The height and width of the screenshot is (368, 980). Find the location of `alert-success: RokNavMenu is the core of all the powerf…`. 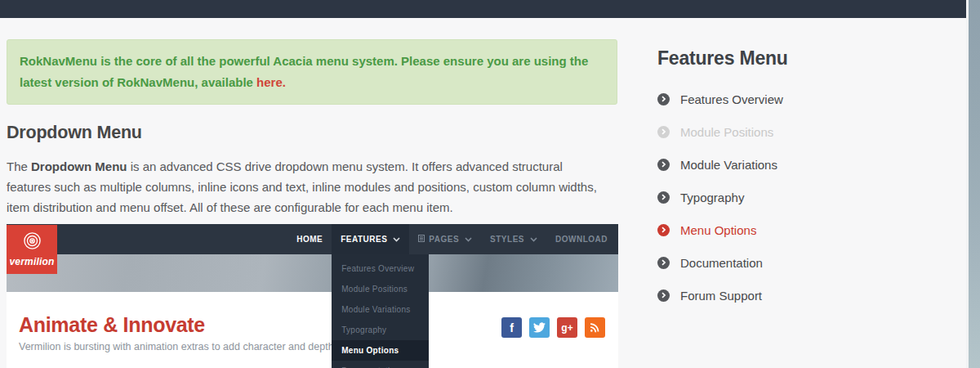

alert-success: RokNavMenu is the core of all the powerf… is located at coordinates (312, 72).